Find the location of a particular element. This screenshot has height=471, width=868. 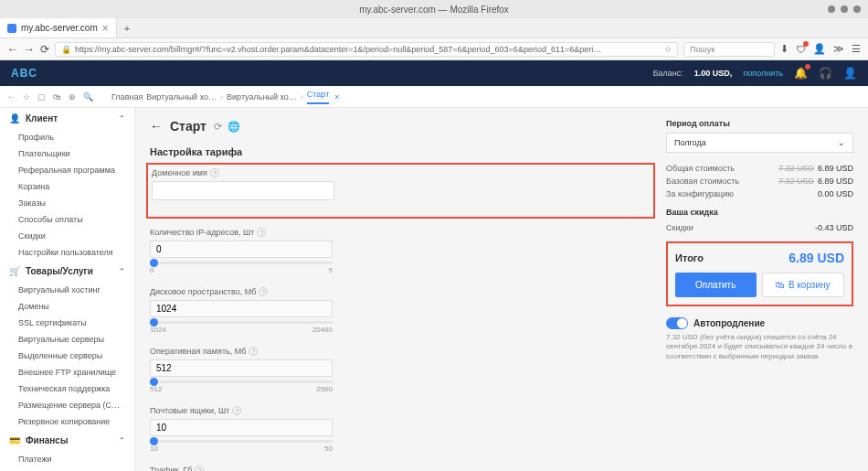

period-select: Полгода⌄ is located at coordinates (760, 143).